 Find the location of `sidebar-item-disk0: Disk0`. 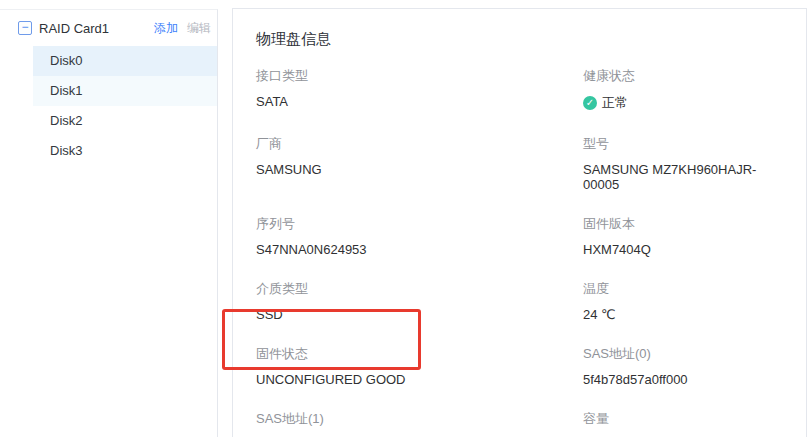

sidebar-item-disk0: Disk0 is located at coordinates (125, 61).